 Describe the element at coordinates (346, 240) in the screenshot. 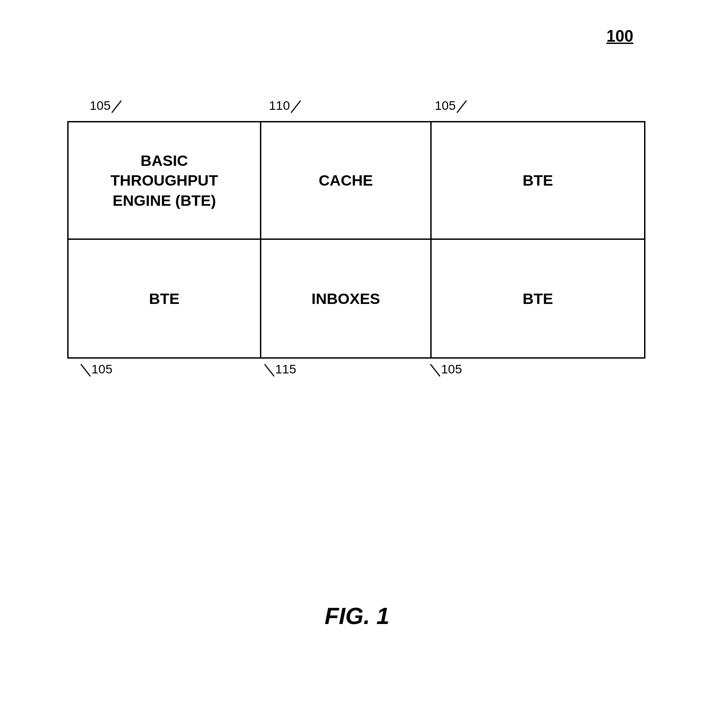

I see `col-middle: CACHE INBOXES` at that location.